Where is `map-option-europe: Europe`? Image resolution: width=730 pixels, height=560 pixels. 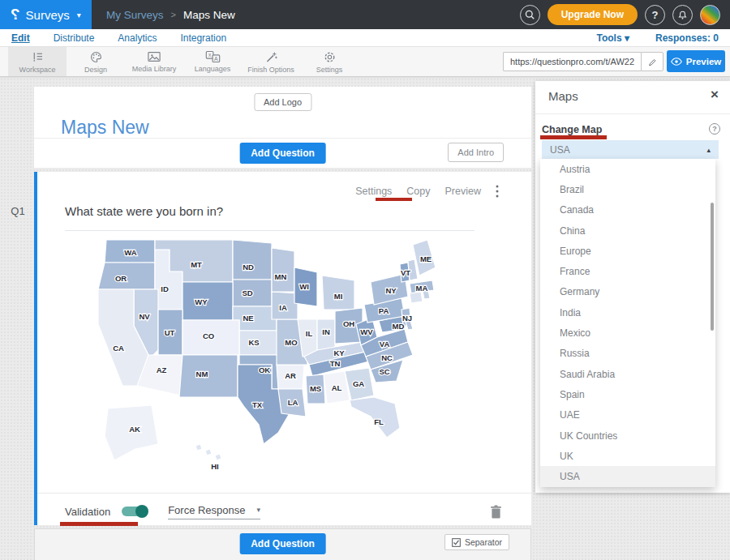
map-option-europe: Europe is located at coordinates (628, 251).